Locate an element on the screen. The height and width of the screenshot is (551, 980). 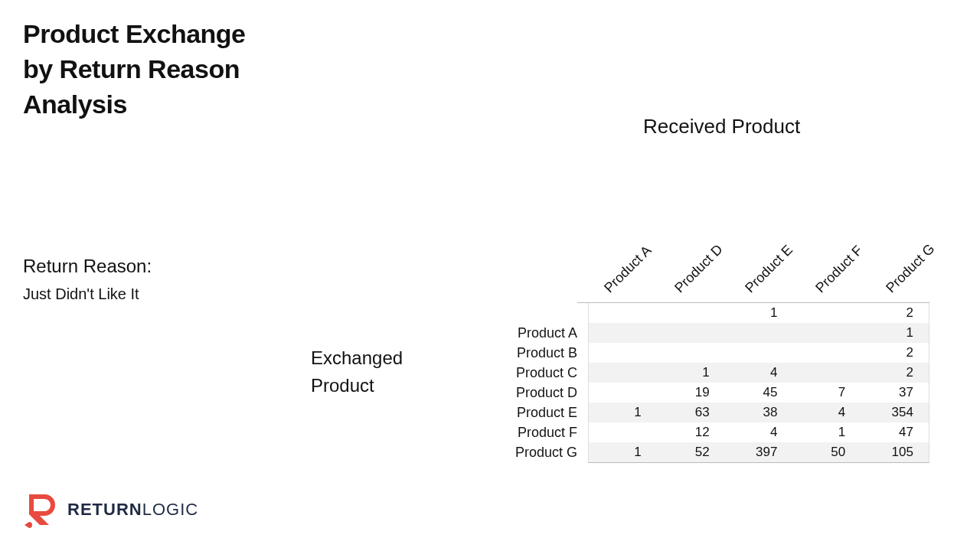
logo-text-bold: RETURN is located at coordinates (105, 510).